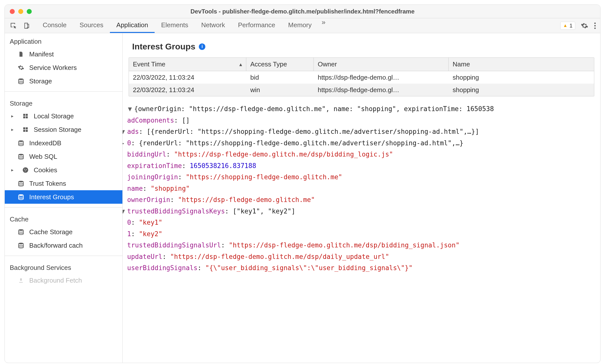 Image resolution: width=605 pixels, height=364 pixels. What do you see at coordinates (175, 25) in the screenshot?
I see `tab-elements: Elements` at bounding box center [175, 25].